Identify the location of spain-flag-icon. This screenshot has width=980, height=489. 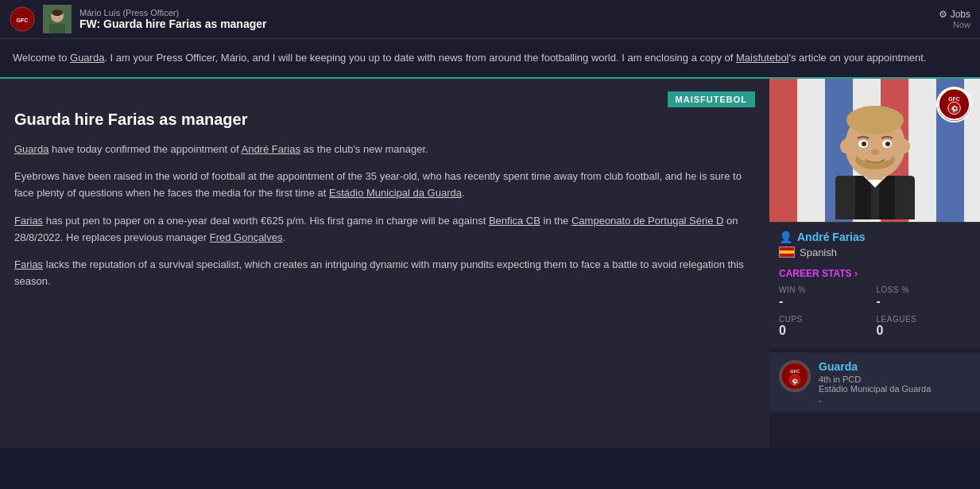
(787, 252).